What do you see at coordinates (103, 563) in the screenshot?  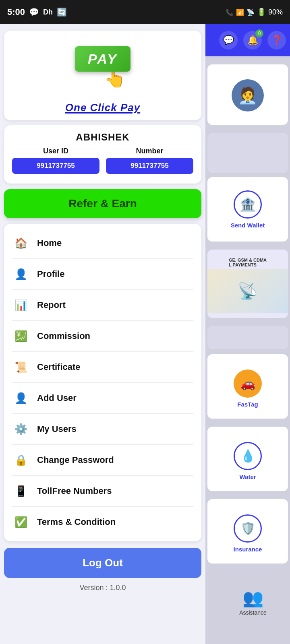 I see `logout-button: Log Out` at bounding box center [103, 563].